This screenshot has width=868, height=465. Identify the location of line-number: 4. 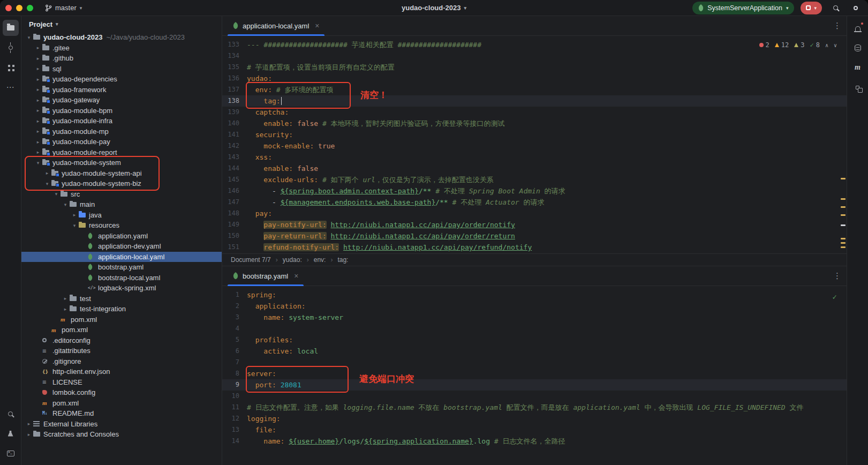
(235, 329).